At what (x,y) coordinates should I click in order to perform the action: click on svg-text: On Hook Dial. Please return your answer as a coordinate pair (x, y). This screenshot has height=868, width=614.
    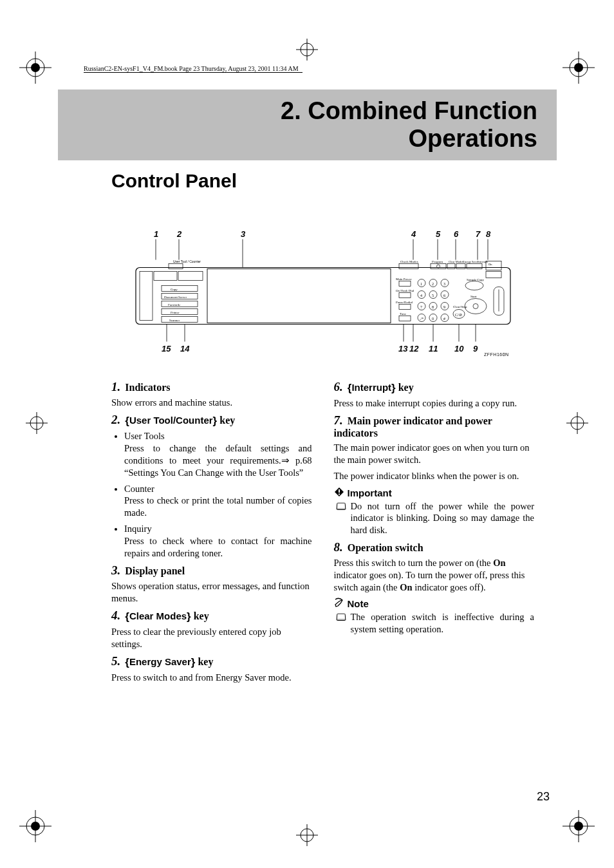
    Looking at the image, I should click on (405, 291).